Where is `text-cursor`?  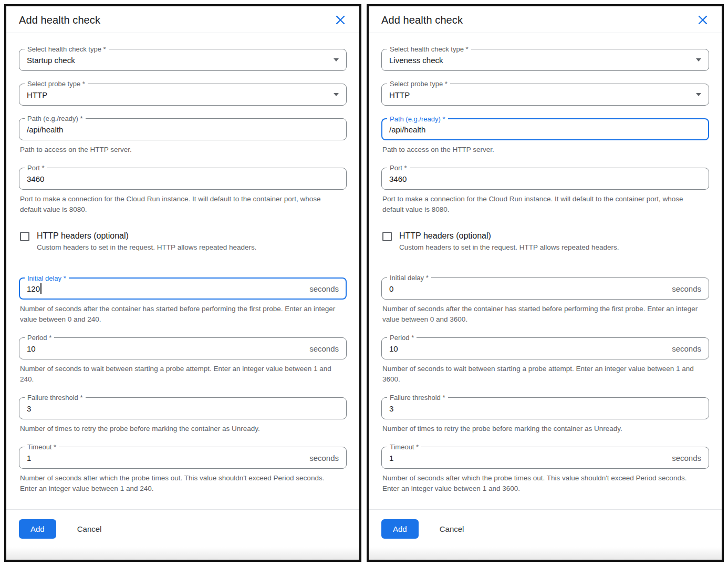
text-cursor is located at coordinates (41, 289).